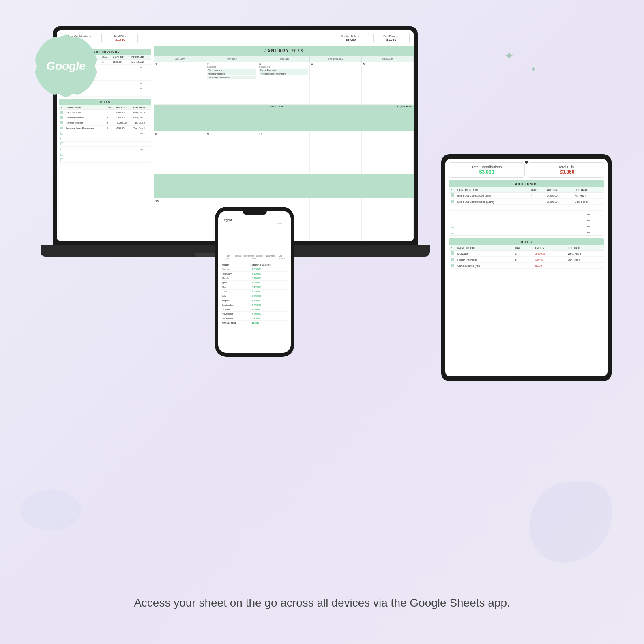  Describe the element at coordinates (526, 170) in the screenshot. I see `tablet-summary-row: Total Contributions $3,000 Total Bills -…` at that location.